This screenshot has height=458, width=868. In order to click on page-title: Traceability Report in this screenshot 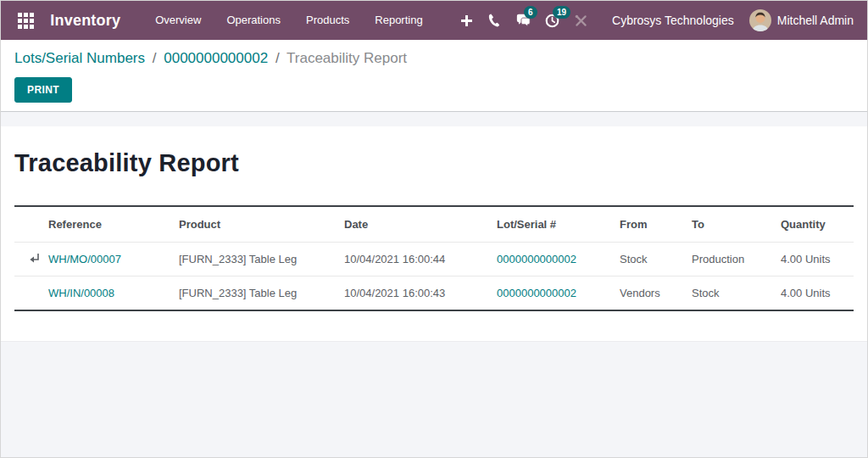, I will do `click(434, 163)`.